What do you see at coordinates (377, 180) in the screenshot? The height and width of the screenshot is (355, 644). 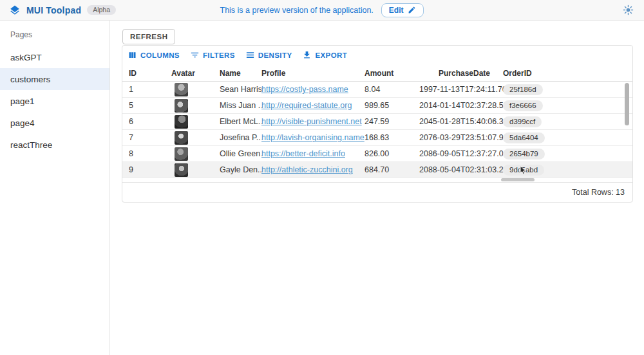 I see `horizontal-scrollbar` at bounding box center [377, 180].